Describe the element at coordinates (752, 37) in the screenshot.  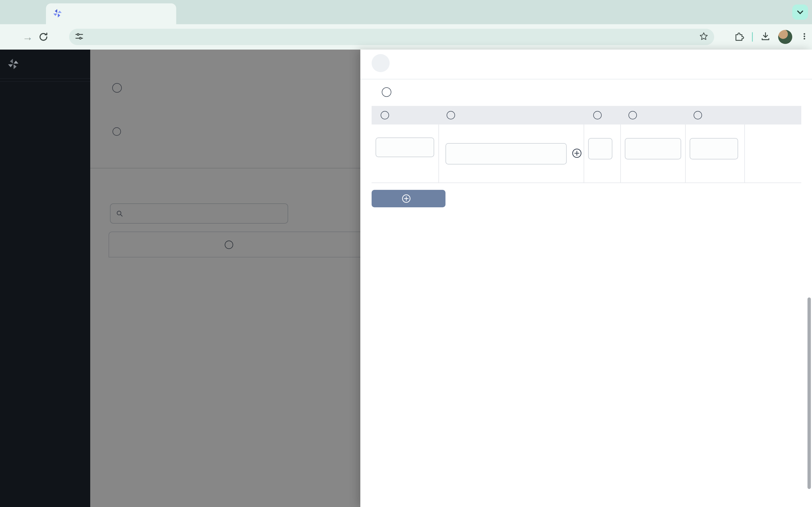
I see `toolbar-divider` at that location.